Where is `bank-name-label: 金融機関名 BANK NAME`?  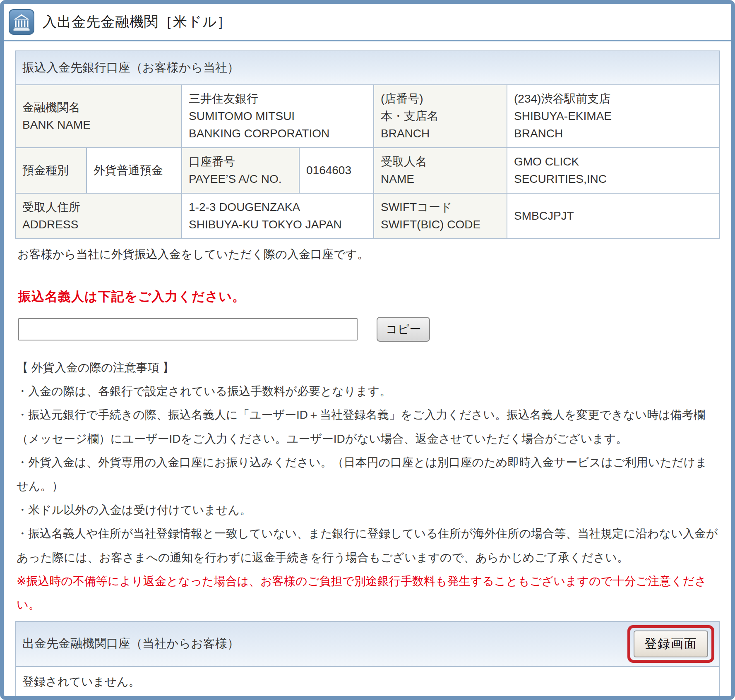 bank-name-label: 金融機関名 BANK NAME is located at coordinates (98, 116).